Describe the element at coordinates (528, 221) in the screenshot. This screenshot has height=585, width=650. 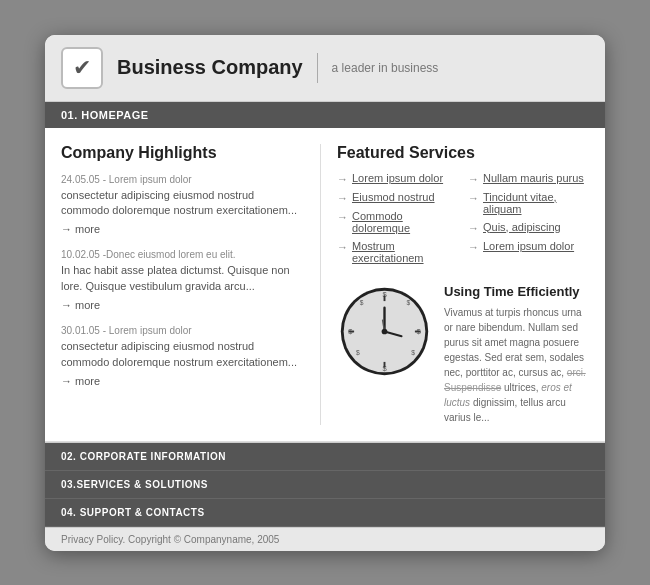
I see `services-col2: →Nullam mauris purus→Tincidunt vitae, al…` at that location.